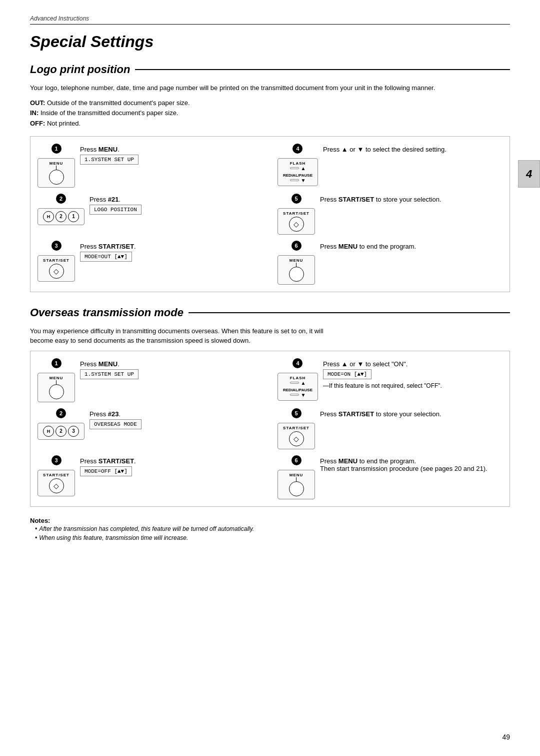  Describe the element at coordinates (150, 166) in the screenshot. I see `step-1: 1 MENU Press MENU. 1.SYSTEM SET UP` at that location.